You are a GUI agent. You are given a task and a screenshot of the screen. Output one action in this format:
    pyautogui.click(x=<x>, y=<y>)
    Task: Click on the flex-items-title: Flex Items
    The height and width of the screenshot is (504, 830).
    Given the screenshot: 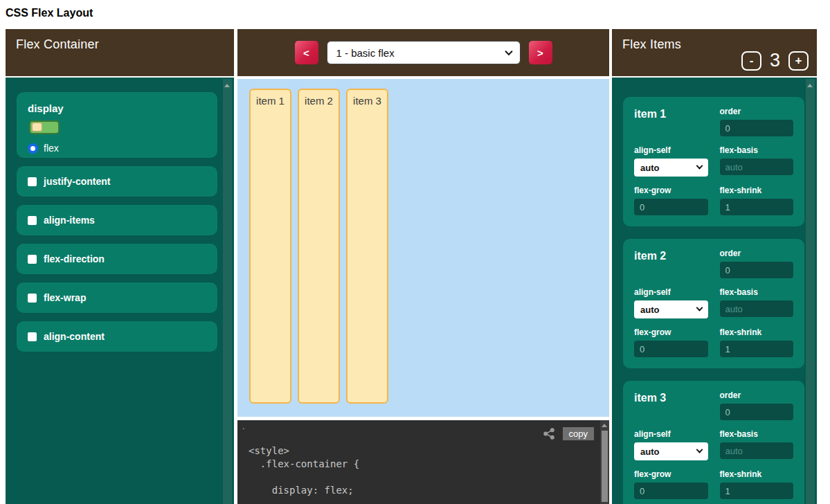 What is the action you would take?
    pyautogui.click(x=714, y=40)
    